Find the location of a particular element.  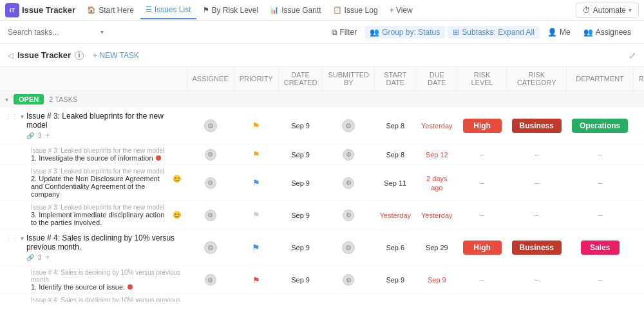

col-header-risk-category: RISK CATEGORY is located at coordinates (537, 79).